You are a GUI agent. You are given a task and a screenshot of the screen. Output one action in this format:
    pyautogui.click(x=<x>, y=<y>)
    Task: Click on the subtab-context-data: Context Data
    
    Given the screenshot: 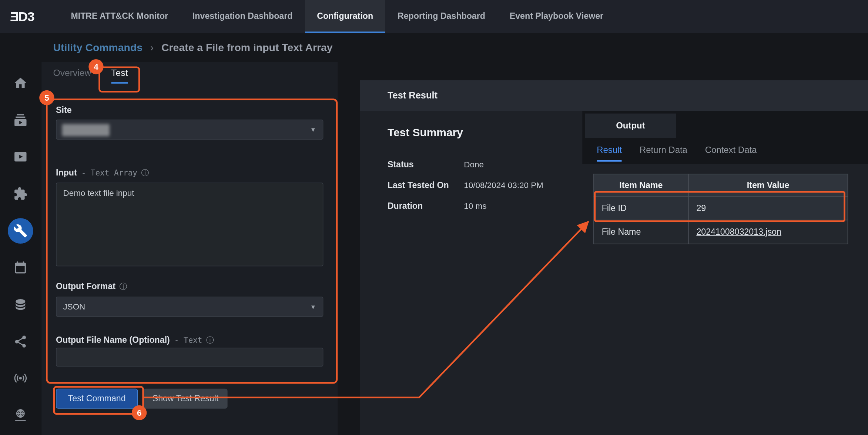 What is the action you would take?
    pyautogui.click(x=731, y=153)
    